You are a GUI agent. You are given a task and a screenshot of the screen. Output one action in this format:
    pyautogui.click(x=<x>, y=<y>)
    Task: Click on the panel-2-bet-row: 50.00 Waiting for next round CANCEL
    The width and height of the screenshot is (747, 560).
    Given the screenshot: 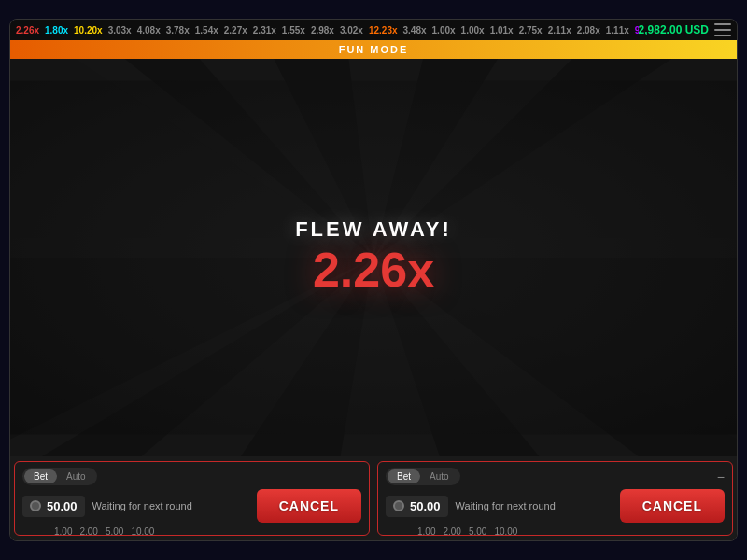 What is the action you would take?
    pyautogui.click(x=555, y=506)
    